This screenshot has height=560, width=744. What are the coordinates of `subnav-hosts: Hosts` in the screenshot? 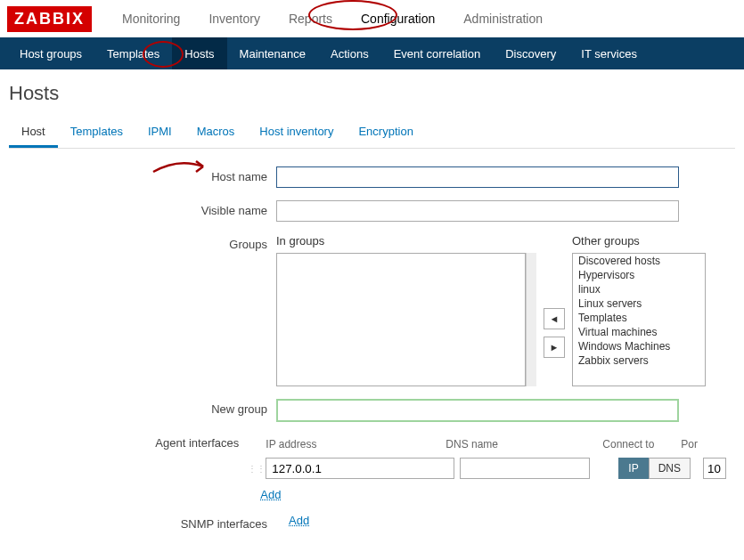 It's located at (200, 53).